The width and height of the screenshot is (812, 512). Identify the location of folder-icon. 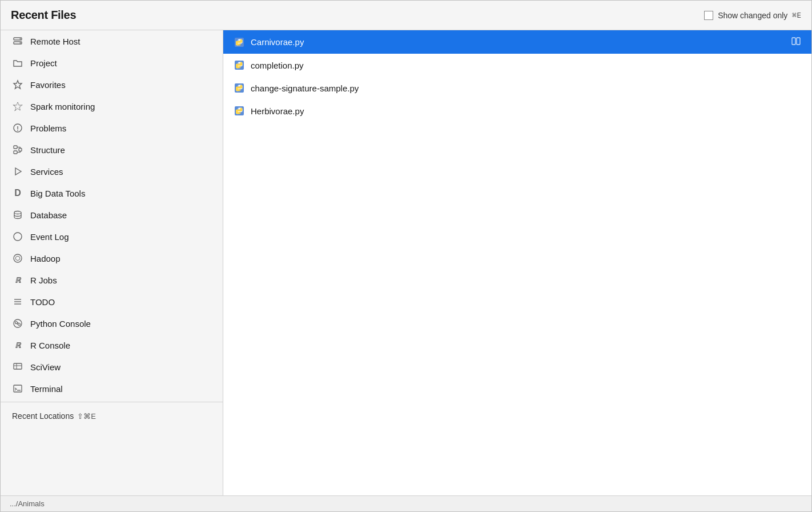
(18, 63).